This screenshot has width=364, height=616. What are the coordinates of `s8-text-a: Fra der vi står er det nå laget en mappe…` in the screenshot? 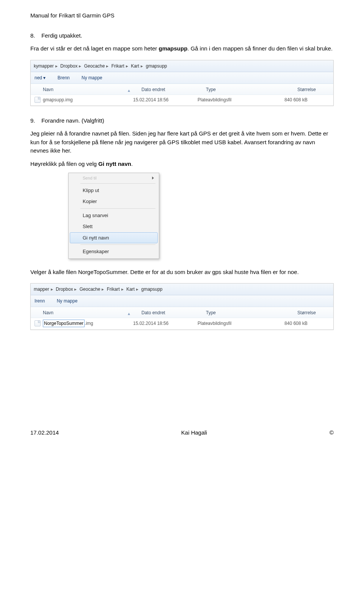 It's located at (95, 49).